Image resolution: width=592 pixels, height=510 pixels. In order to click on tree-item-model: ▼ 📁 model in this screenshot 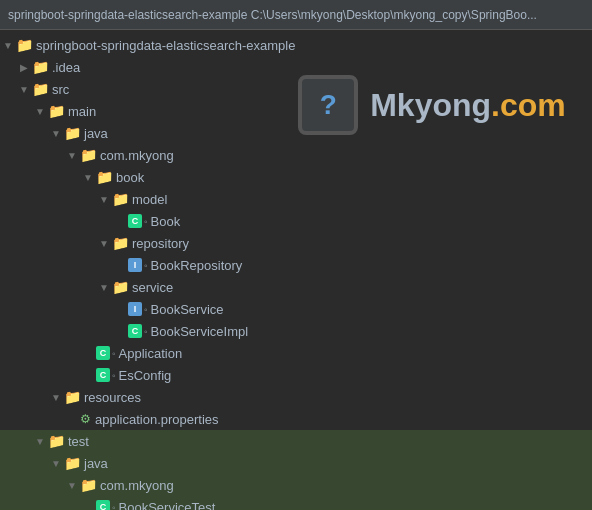, I will do `click(296, 199)`.